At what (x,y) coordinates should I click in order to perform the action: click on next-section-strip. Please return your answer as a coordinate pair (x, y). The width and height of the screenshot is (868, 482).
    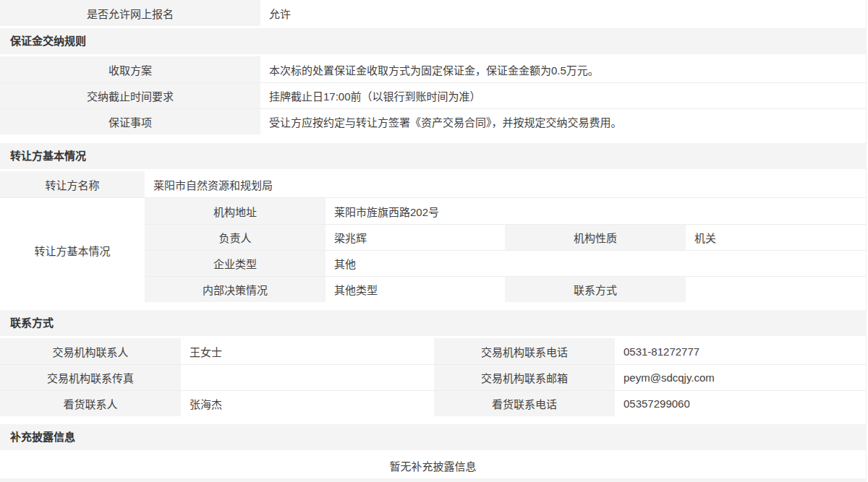
    Looking at the image, I should click on (433, 480).